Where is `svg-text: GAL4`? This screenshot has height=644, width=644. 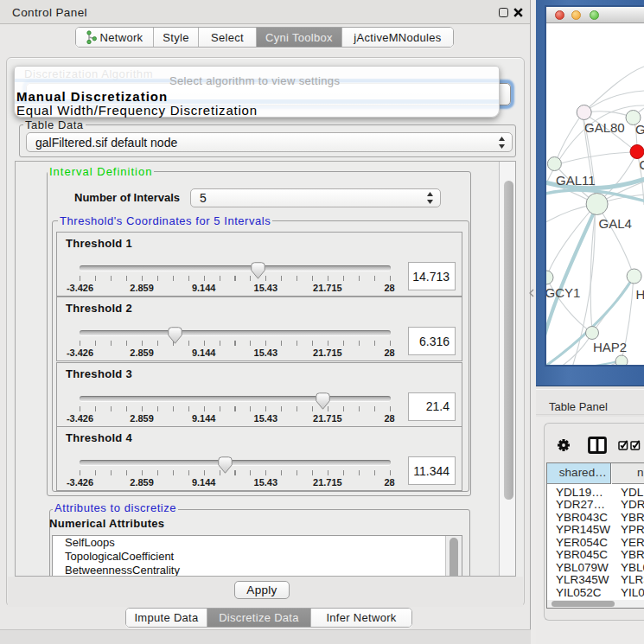
svg-text: GAL4 is located at coordinates (615, 223).